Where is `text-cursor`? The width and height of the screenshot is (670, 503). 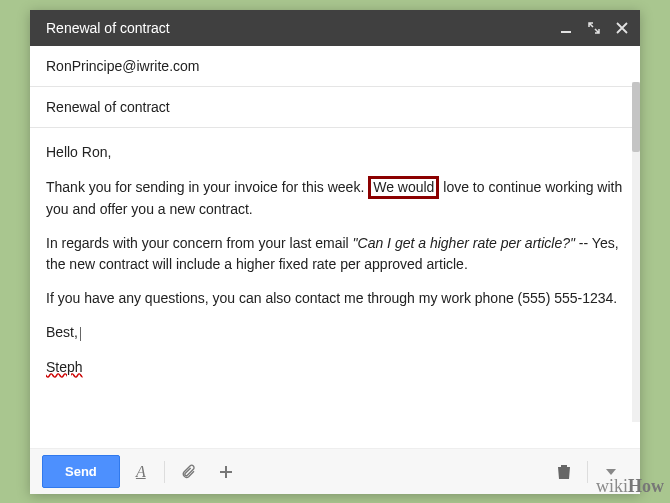 text-cursor is located at coordinates (80, 334).